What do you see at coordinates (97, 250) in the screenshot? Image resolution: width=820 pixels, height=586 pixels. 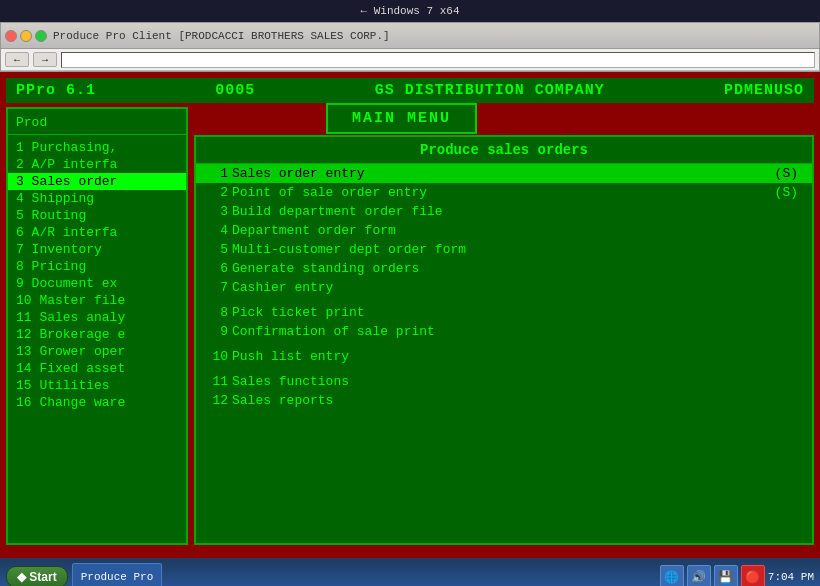 I see `left-menu-item-7: 7 Inventory` at bounding box center [97, 250].